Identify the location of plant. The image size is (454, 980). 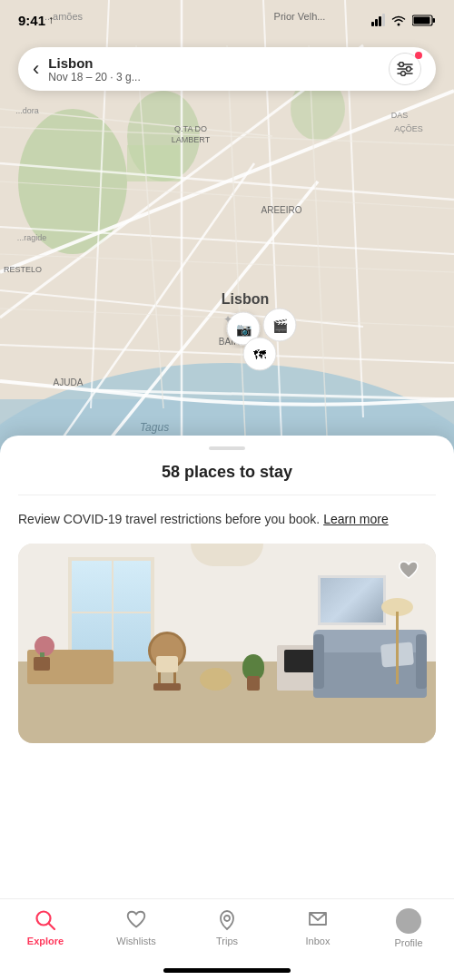
(253, 672).